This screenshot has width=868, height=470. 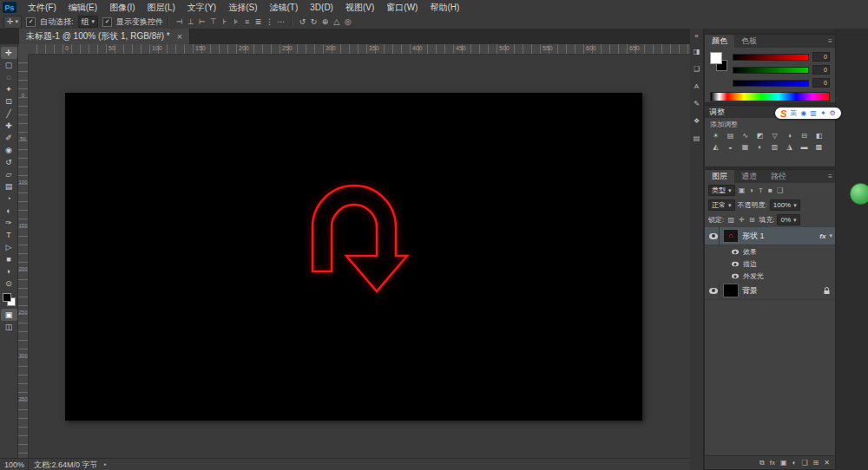 What do you see at coordinates (804, 147) in the screenshot?
I see `adjustment-icon: ▬` at bounding box center [804, 147].